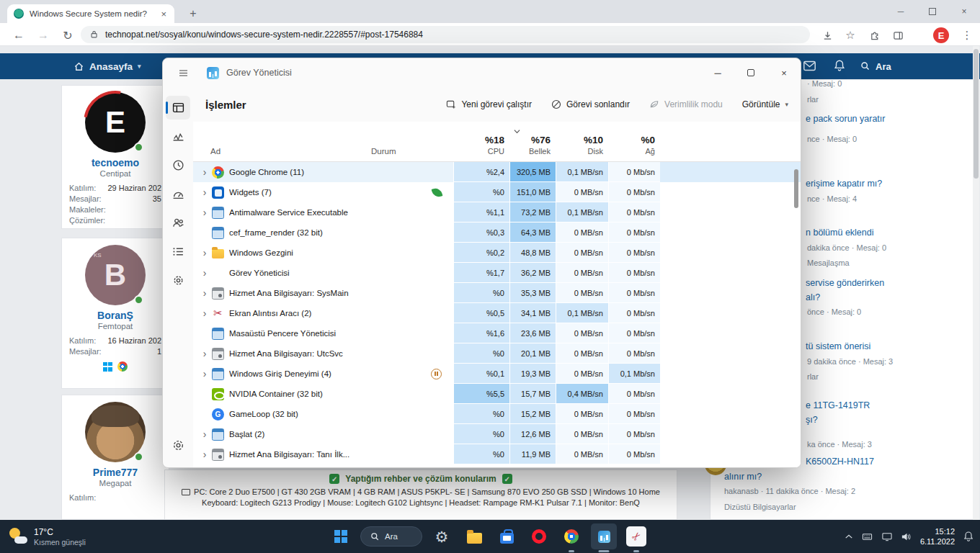  What do you see at coordinates (765, 104) in the screenshot?
I see `view-dropdown: Görüntüle ▾` at bounding box center [765, 104].